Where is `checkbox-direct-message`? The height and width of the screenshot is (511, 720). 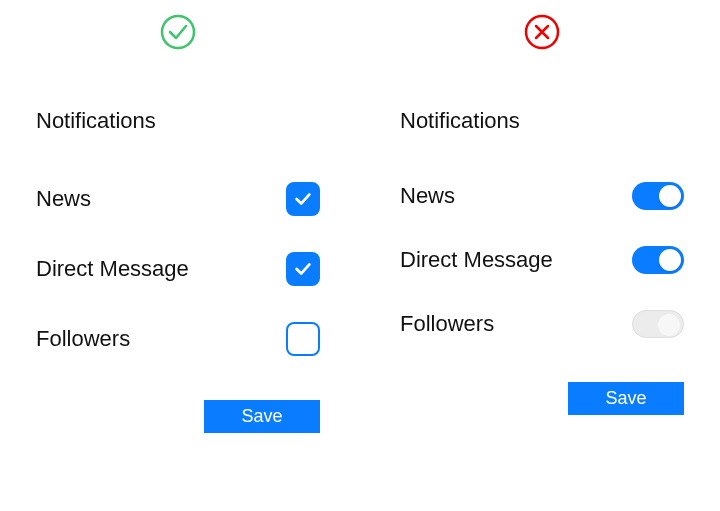
checkbox-direct-message is located at coordinates (303, 269).